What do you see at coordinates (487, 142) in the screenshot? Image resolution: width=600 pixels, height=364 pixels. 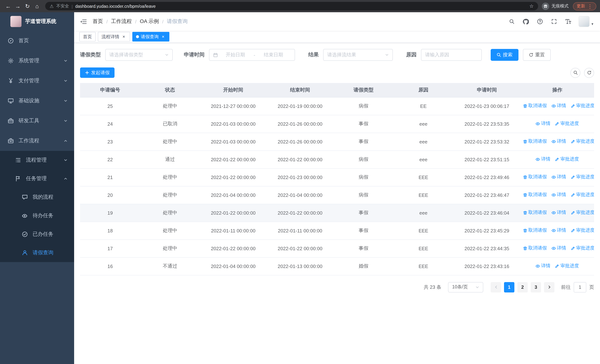 I see `apply-time-cell: 2022-01-22 23:53:32` at bounding box center [487, 142].